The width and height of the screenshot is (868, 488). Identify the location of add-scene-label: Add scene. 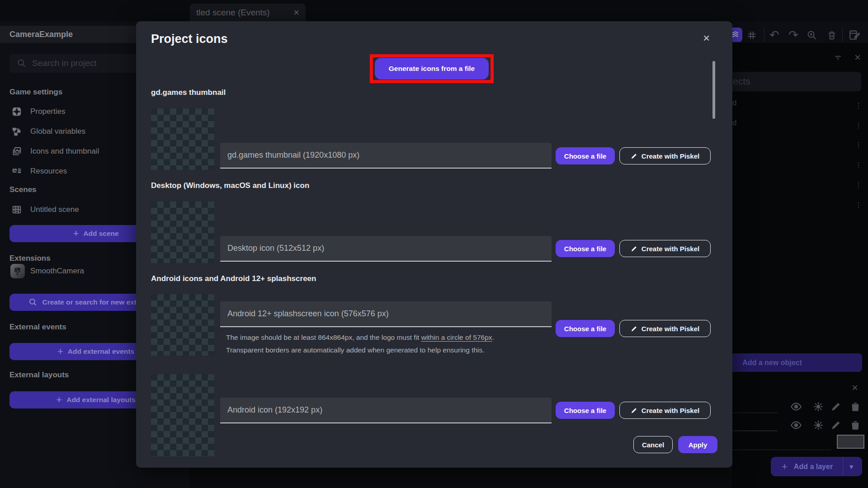
(101, 234).